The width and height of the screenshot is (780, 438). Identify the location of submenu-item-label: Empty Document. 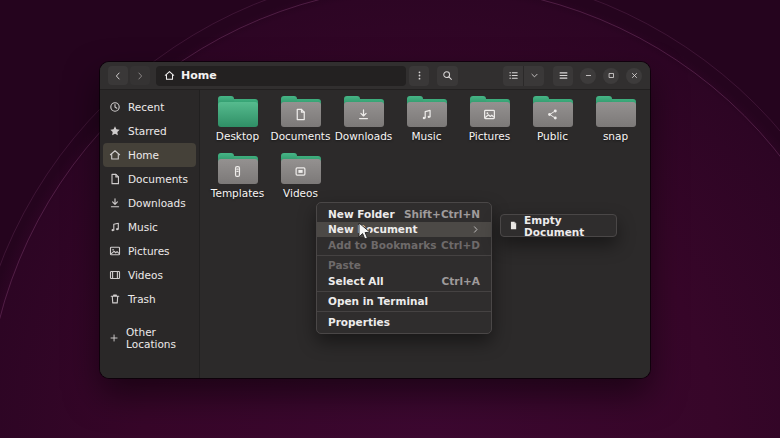
(566, 226).